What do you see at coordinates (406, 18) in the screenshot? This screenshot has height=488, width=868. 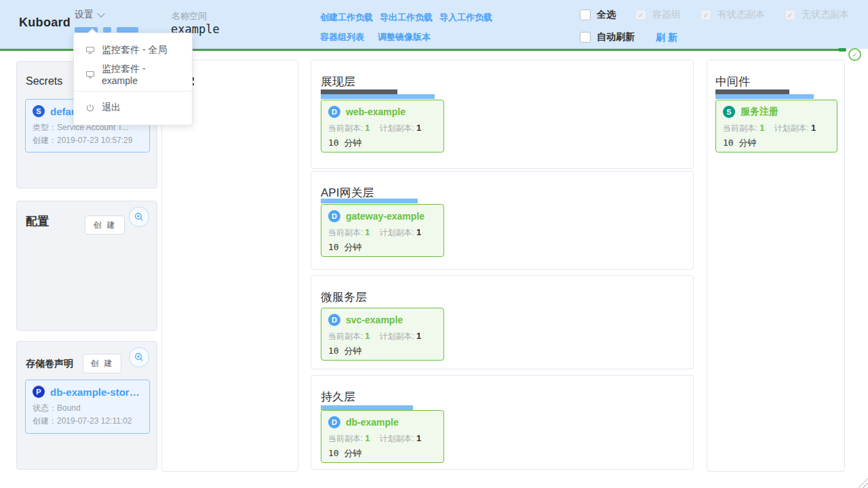 I see `export-workload-link: 导出工作负载` at bounding box center [406, 18].